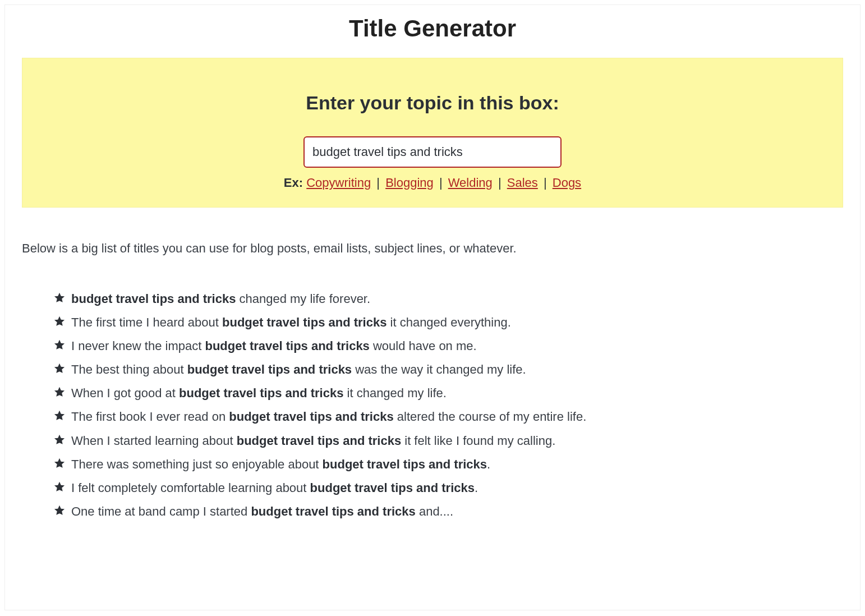 The width and height of the screenshot is (865, 616). I want to click on title-before-text: The best thing about, so click(129, 369).